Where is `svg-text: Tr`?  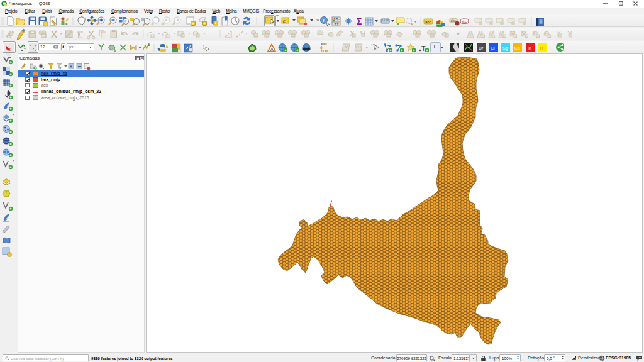 svg-text: Tr is located at coordinates (542, 48).